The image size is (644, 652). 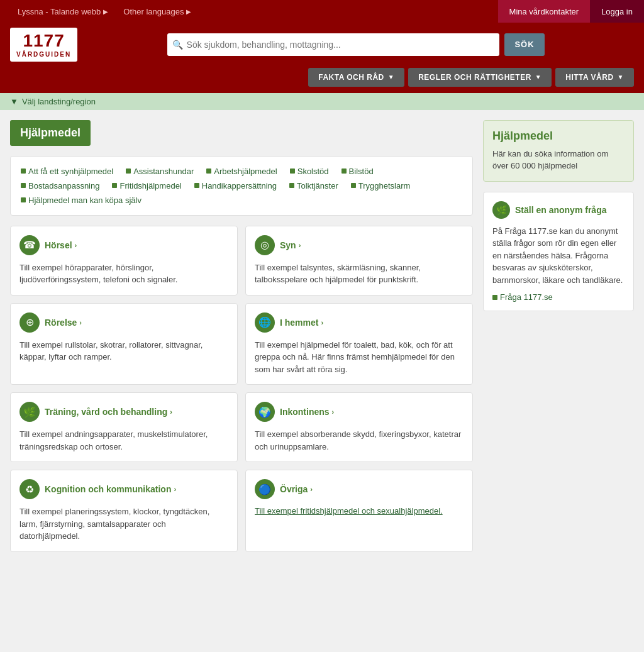 What do you see at coordinates (124, 245) in the screenshot?
I see `category-header-horsel: ☎Hörsel›` at bounding box center [124, 245].